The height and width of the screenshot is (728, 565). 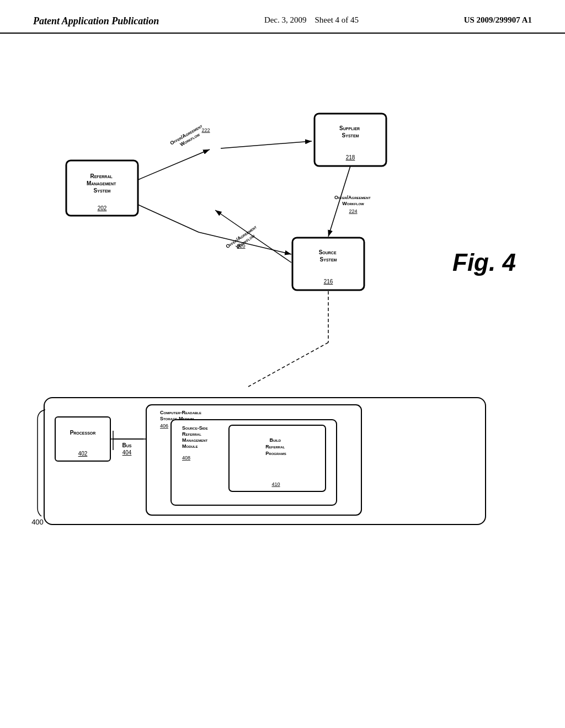 What do you see at coordinates (127, 446) in the screenshot?
I see `bus-label: Bus` at bounding box center [127, 446].